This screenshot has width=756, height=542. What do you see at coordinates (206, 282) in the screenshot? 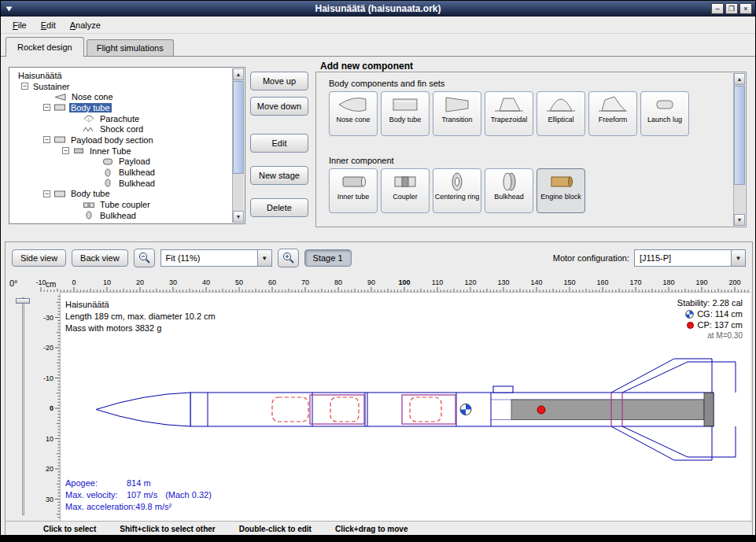
I see `svg-text: 40` at bounding box center [206, 282].